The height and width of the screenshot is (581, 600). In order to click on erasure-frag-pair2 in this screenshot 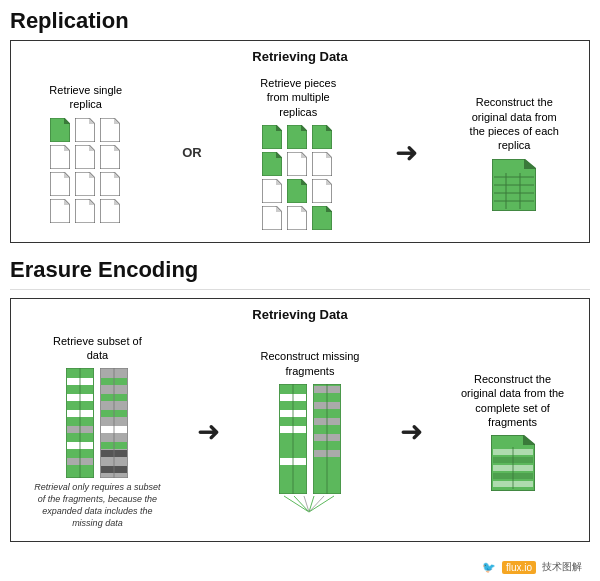, I will do `click(310, 439)`.